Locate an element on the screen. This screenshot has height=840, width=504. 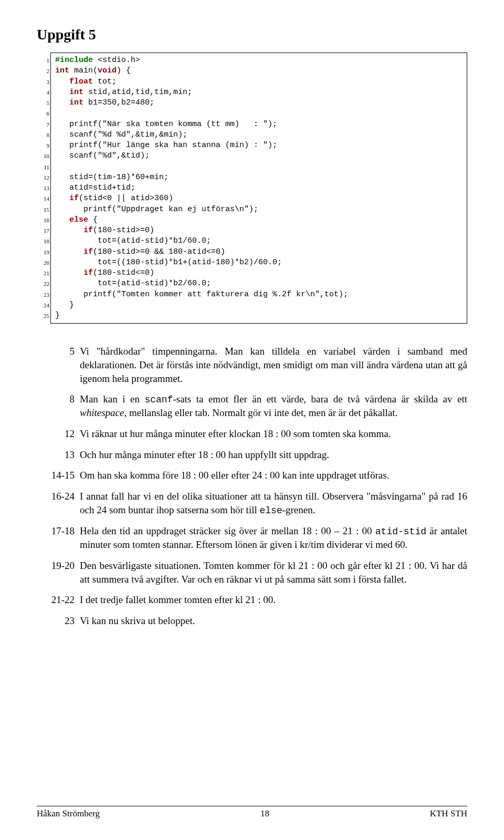
line-number: 16 is located at coordinates (43, 220).